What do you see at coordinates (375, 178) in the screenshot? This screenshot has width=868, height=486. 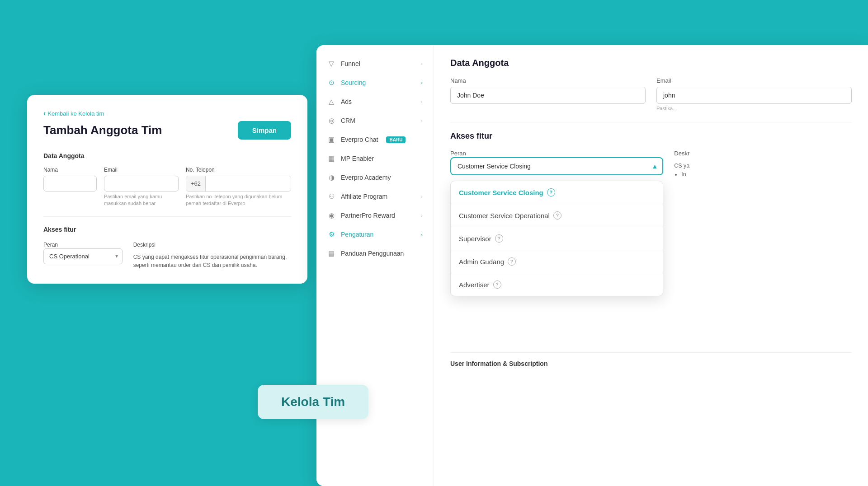 I see `sidebar-item-everpro-academy: ◑ Everpro Academy` at bounding box center [375, 178].